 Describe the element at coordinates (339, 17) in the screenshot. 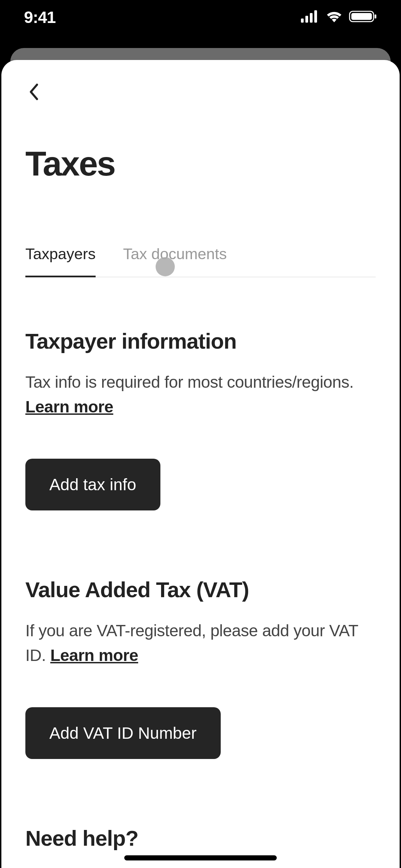

I see `status-icons` at that location.